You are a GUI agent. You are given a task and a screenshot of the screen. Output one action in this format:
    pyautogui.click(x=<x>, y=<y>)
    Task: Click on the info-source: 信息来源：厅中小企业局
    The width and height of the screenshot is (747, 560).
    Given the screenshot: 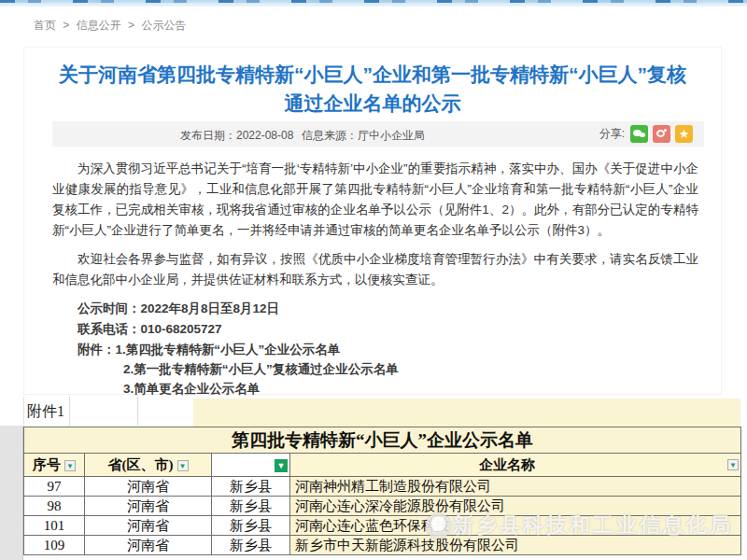 What is the action you would take?
    pyautogui.click(x=363, y=136)
    